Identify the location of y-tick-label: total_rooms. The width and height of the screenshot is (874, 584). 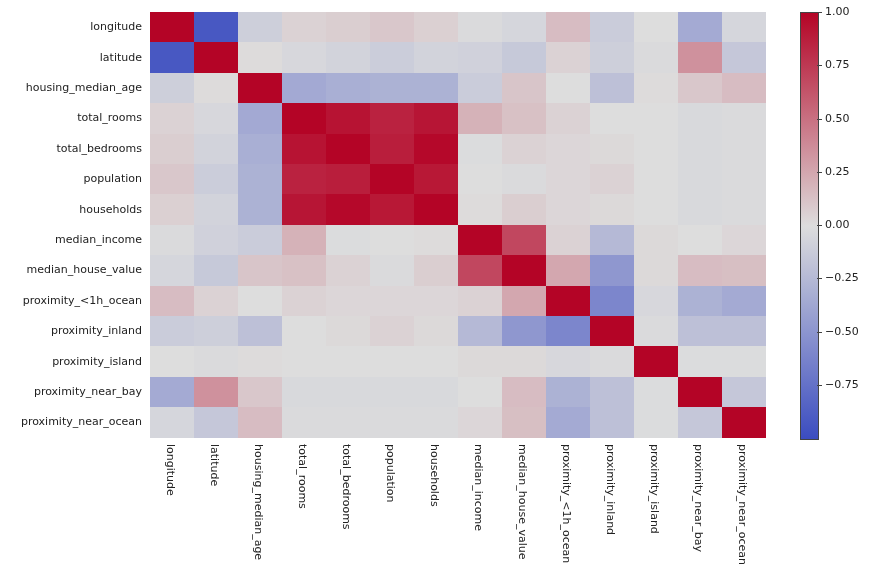
(71, 118).